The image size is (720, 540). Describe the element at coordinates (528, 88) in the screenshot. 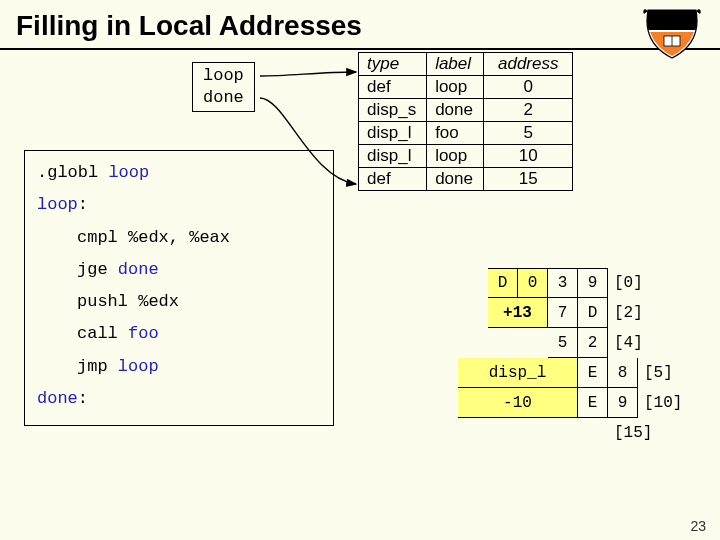

I see `cell: 0` at that location.